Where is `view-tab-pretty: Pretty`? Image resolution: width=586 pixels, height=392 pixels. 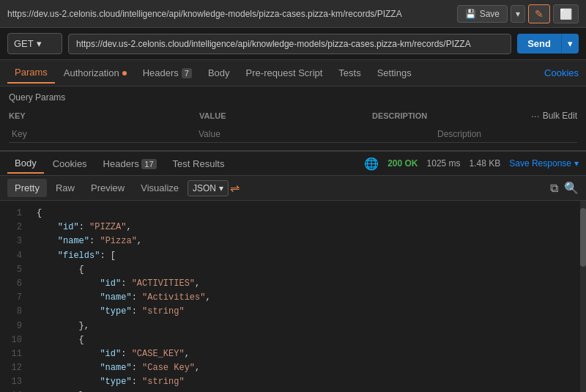 view-tab-pretty: Pretty is located at coordinates (27, 188).